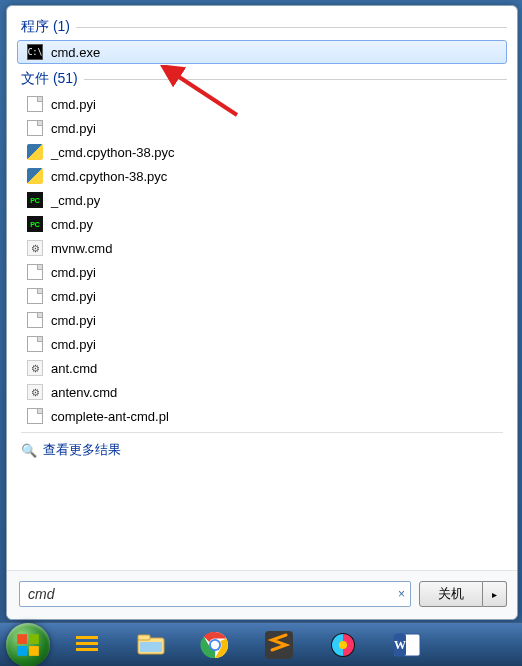  What do you see at coordinates (261, 644) in the screenshot?
I see `taskbar: W` at bounding box center [261, 644].